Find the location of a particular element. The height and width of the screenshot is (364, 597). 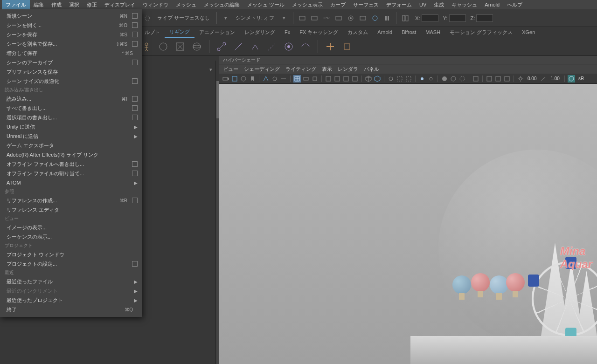

shelf-sphere-icon is located at coordinates (197, 47).